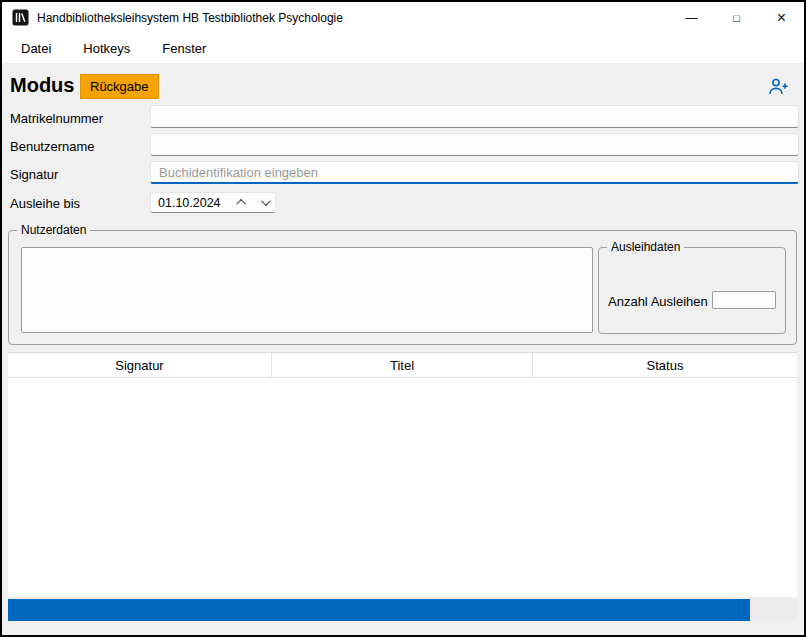 The width and height of the screenshot is (806, 637). Describe the element at coordinates (736, 18) in the screenshot. I see `window-controls: — □ ×` at that location.